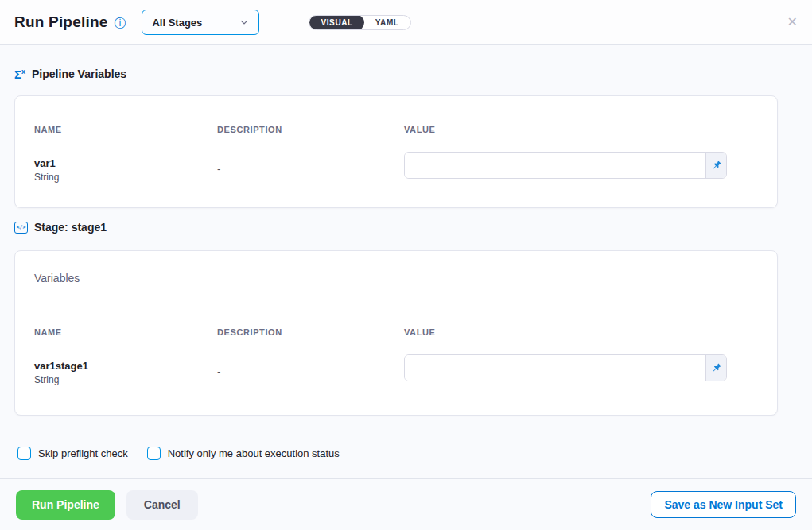 The width and height of the screenshot is (812, 530). I want to click on visual-yaml-toggle: VISUAL YAML, so click(359, 22).